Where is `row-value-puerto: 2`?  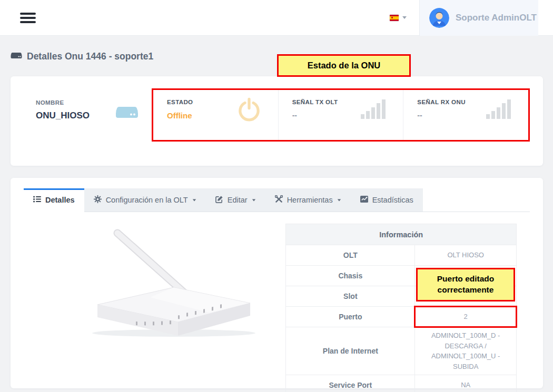
row-value-puerto: 2 is located at coordinates (466, 317).